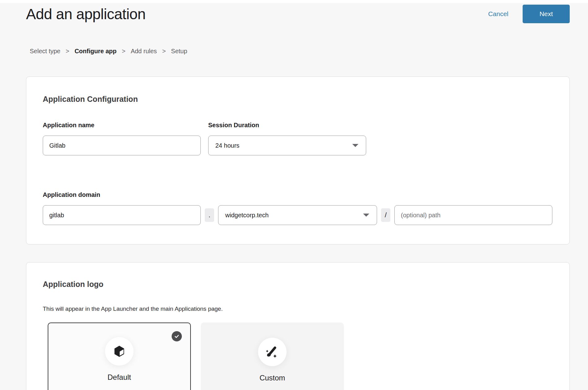 This screenshot has height=390, width=588. I want to click on custom-logo-circle, so click(272, 352).